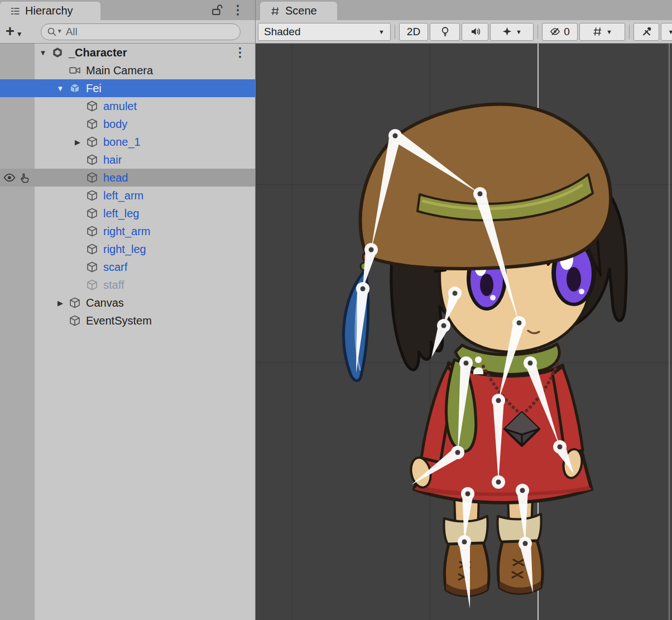 This screenshot has width=672, height=620. What do you see at coordinates (127, 303) in the screenshot?
I see `hierarchy-item-canvas: ▶Canvas` at bounding box center [127, 303].